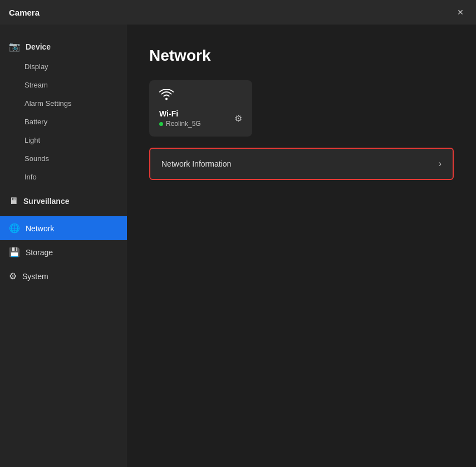  I want to click on sidebar-item-info: Info, so click(63, 177).